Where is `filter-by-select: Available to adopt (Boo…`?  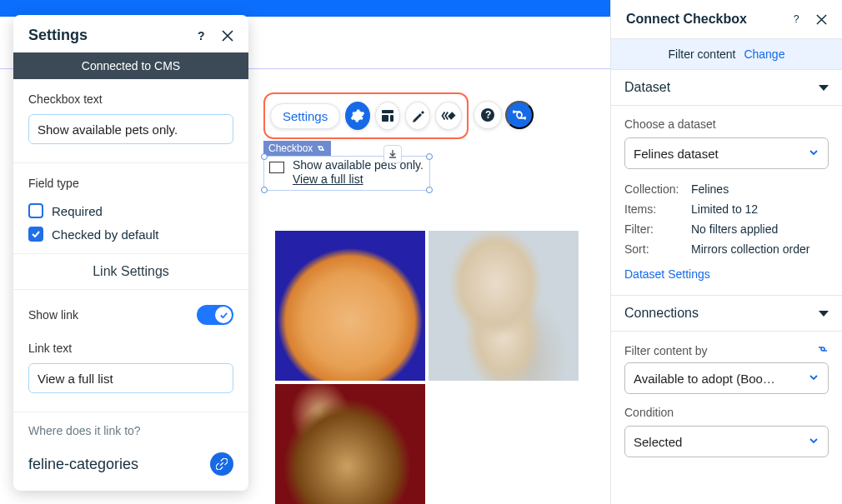
filter-by-select: Available to adopt (Boo… is located at coordinates (727, 378).